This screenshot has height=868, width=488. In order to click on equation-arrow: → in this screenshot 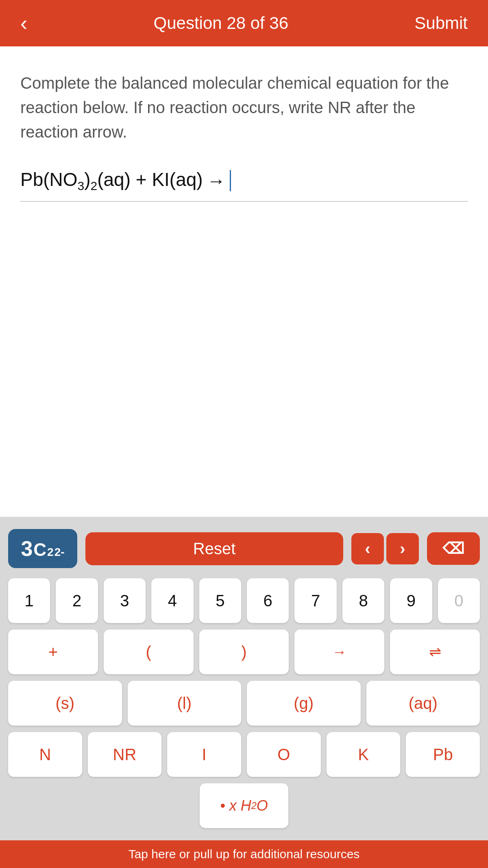, I will do `click(216, 181)`.